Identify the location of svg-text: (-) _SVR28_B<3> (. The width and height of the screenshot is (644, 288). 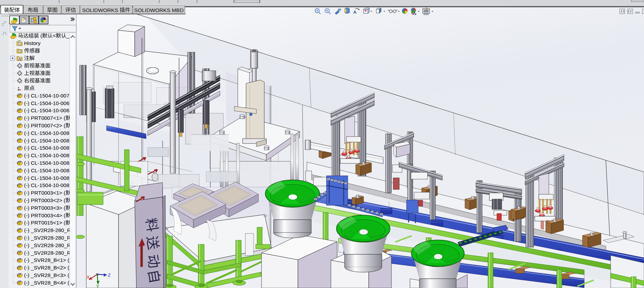
(47, 275).